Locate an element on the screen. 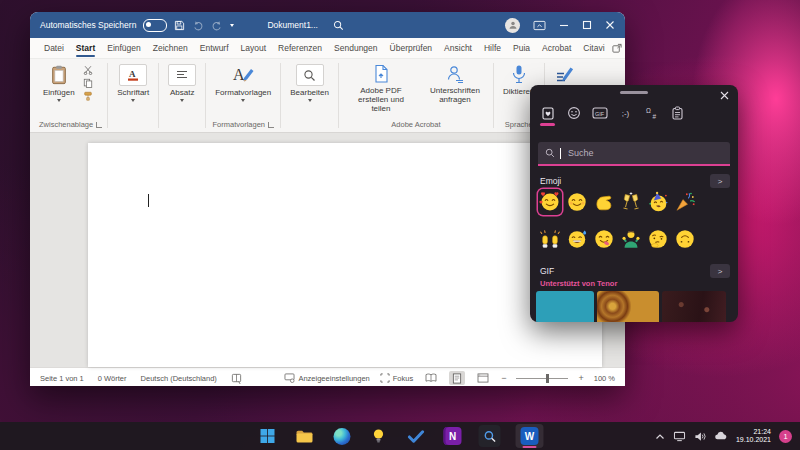  drag-handle is located at coordinates (634, 92).